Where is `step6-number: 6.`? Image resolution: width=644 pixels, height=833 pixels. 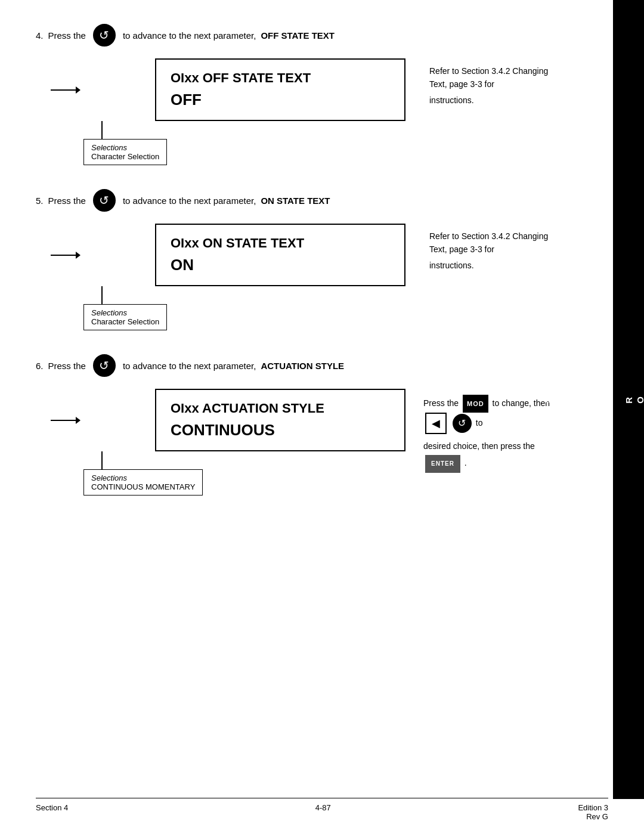
step6-number: 6. is located at coordinates (39, 366).